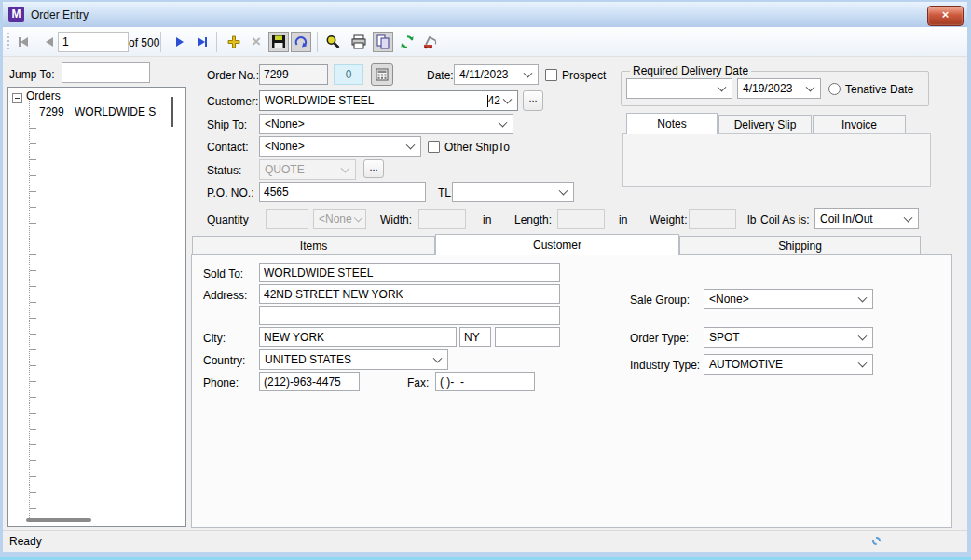  I want to click on tab-customer: Customer, so click(557, 244).